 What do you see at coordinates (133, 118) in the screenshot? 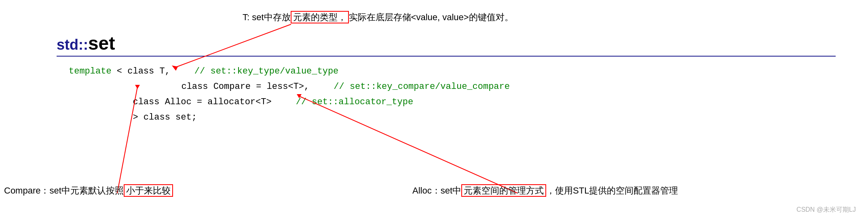
I see `code-line4-rest: > class set;` at bounding box center [133, 118].